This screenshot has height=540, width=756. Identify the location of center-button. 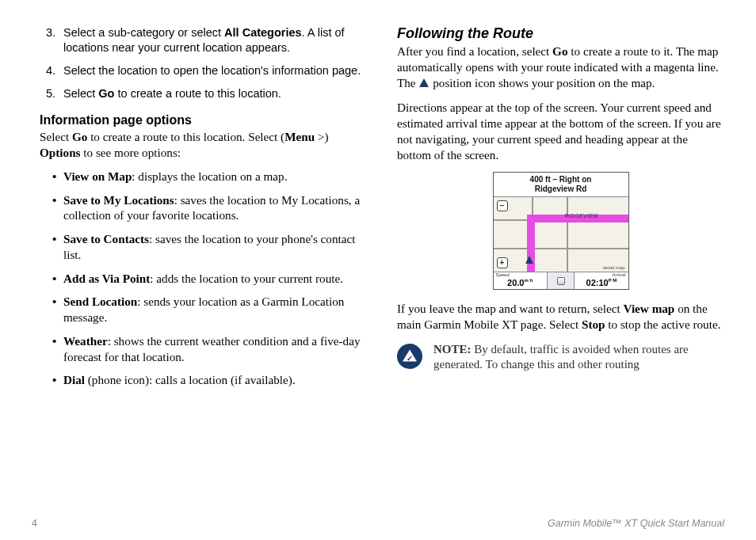
(561, 280).